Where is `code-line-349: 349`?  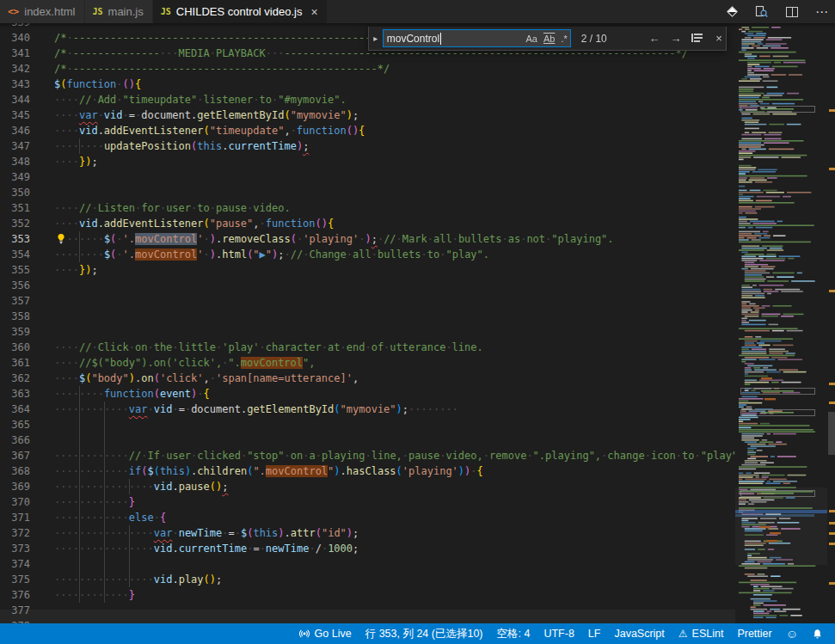
code-line-349: 349 is located at coordinates (368, 177).